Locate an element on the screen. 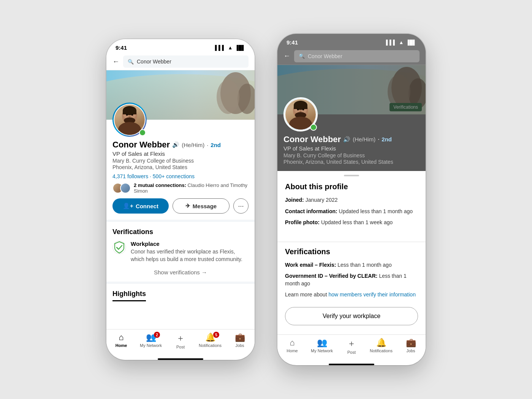 This screenshot has height=399, width=532. message-icon: ✈ is located at coordinates (188, 206).